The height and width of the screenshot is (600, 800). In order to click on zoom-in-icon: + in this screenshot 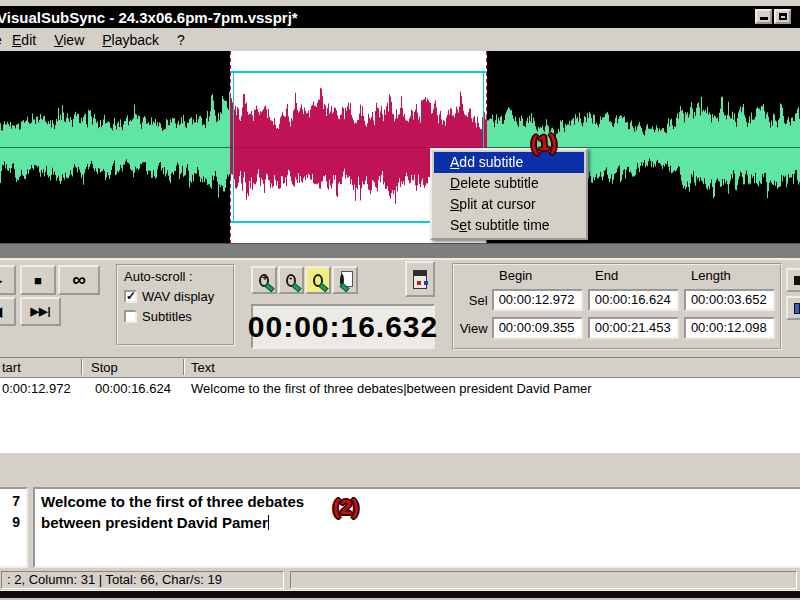, I will do `click(264, 280)`.